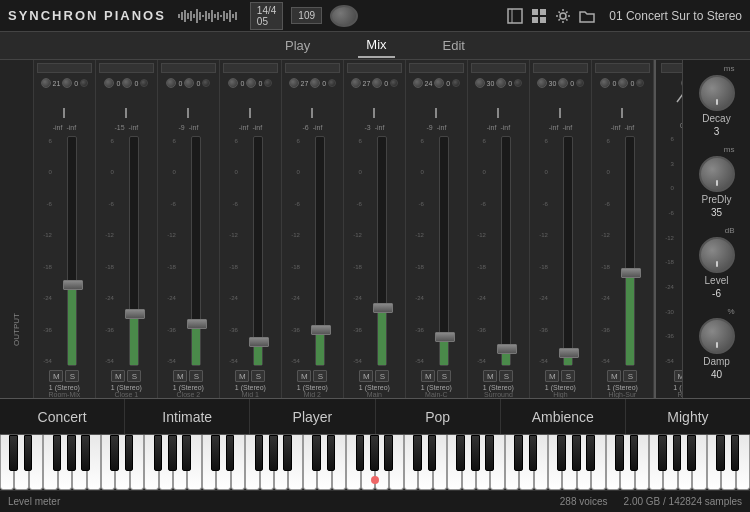 The width and height of the screenshot is (750, 512). Describe the element at coordinates (501, 83) in the screenshot. I see `knob2-surround` at that location.